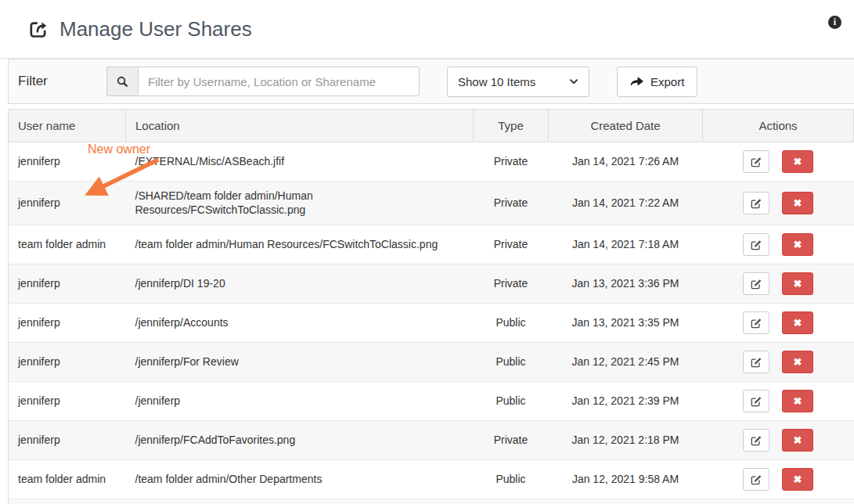 This screenshot has width=854, height=504. I want to click on cell-location: /team folder admin/Other Departments, so click(300, 480).